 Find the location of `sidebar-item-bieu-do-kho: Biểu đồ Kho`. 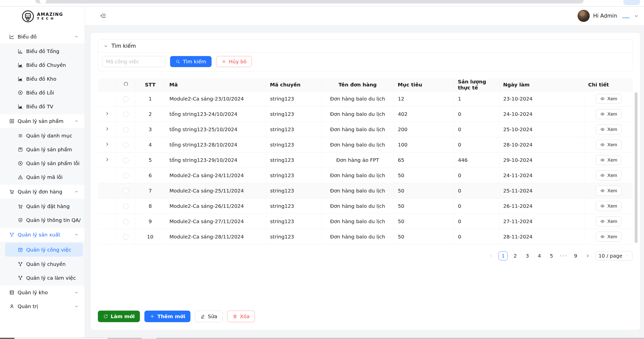

sidebar-item-bieu-do-kho: Biểu đồ Kho is located at coordinates (42, 79).